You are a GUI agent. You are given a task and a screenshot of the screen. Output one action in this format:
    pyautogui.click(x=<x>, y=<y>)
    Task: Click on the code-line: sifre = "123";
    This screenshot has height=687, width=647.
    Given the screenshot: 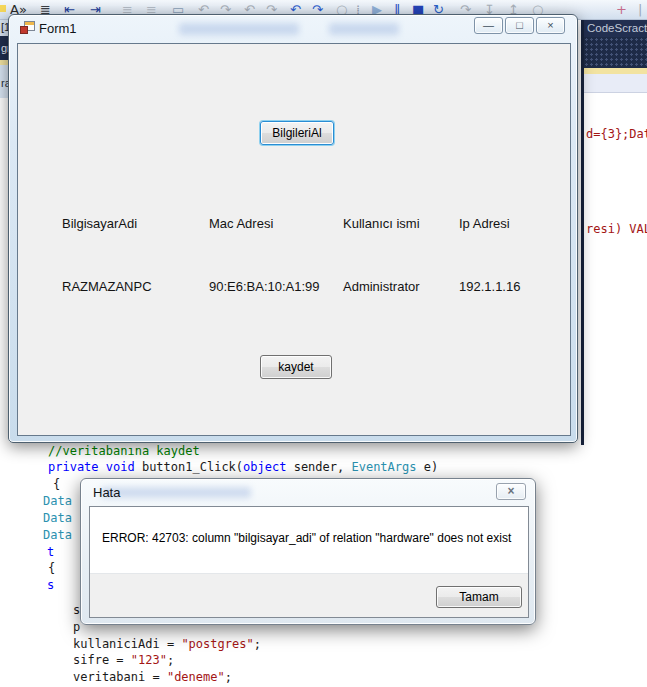 What is the action you would take?
    pyautogui.click(x=124, y=660)
    